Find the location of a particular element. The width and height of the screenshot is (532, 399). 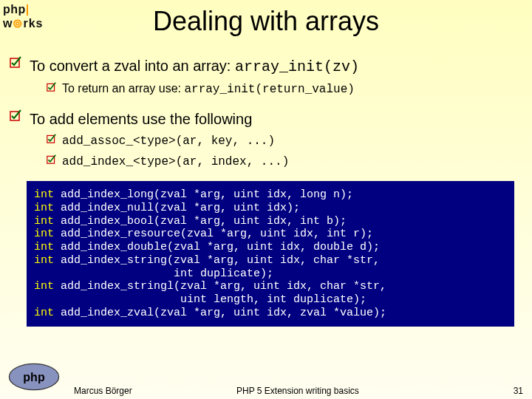

gear-icon: ⊚ is located at coordinates (18, 24).